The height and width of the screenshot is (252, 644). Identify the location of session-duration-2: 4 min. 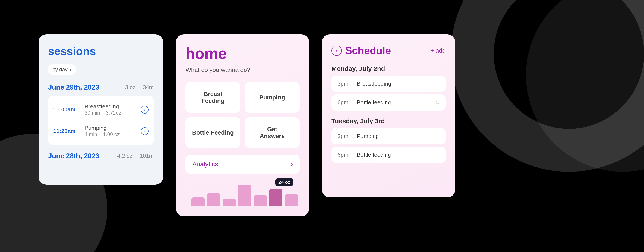
(91, 134).